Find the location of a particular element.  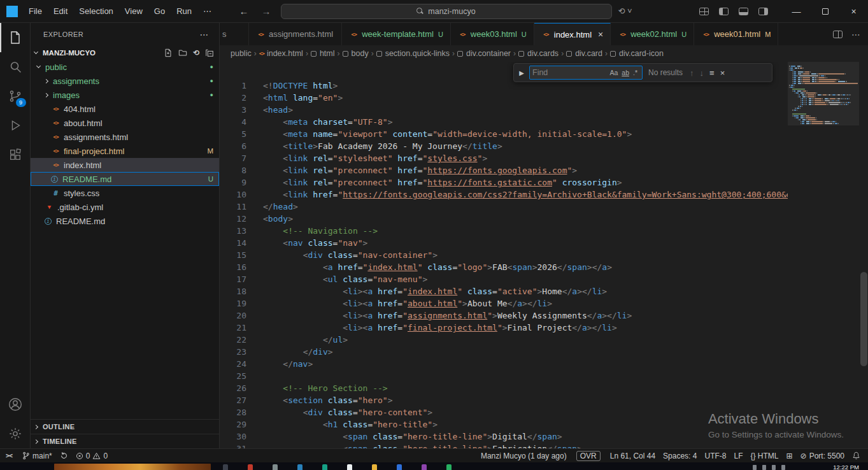

tab-week01-html: <>week01.htmlM is located at coordinates (736, 34).